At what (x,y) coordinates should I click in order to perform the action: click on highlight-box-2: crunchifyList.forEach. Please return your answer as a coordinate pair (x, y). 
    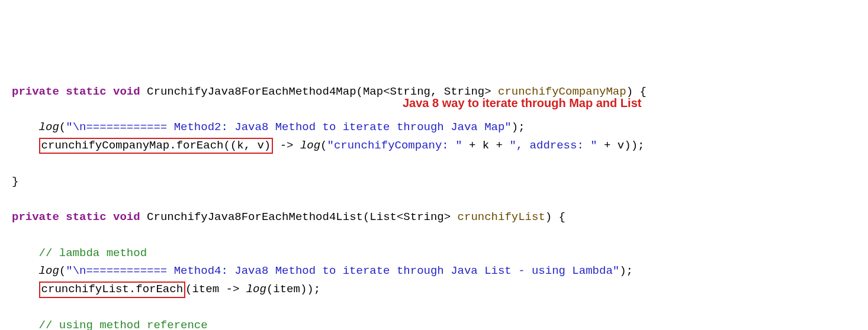
    Looking at the image, I should click on (112, 290).